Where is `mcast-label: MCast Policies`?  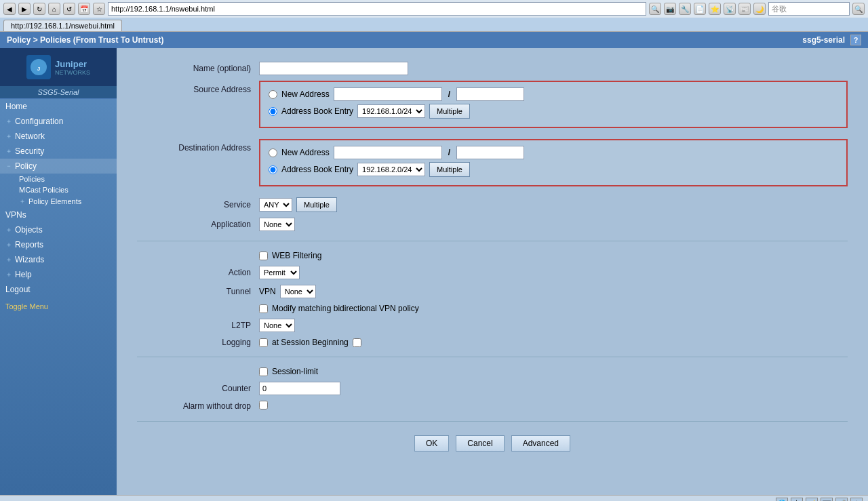
mcast-label: MCast Policies is located at coordinates (43, 190).